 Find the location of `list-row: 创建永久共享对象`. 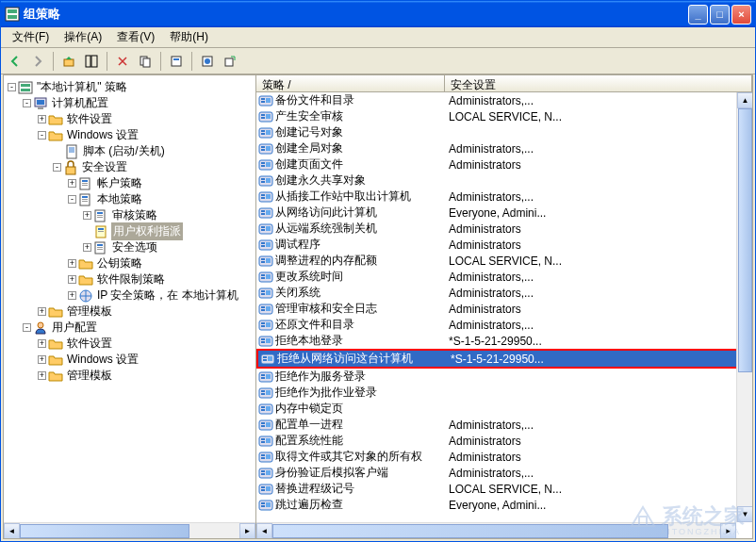

list-row: 创建永久共享对象 is located at coordinates (504, 181).